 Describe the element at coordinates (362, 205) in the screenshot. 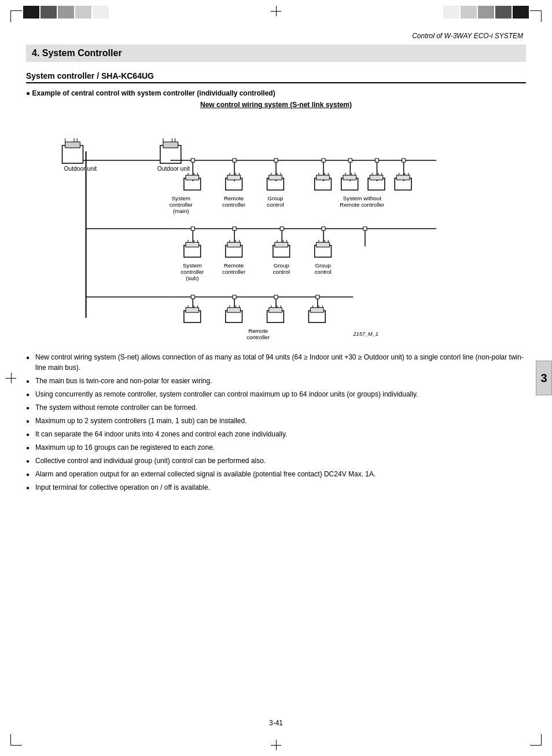

I see `svg-text: Remote controller` at that location.